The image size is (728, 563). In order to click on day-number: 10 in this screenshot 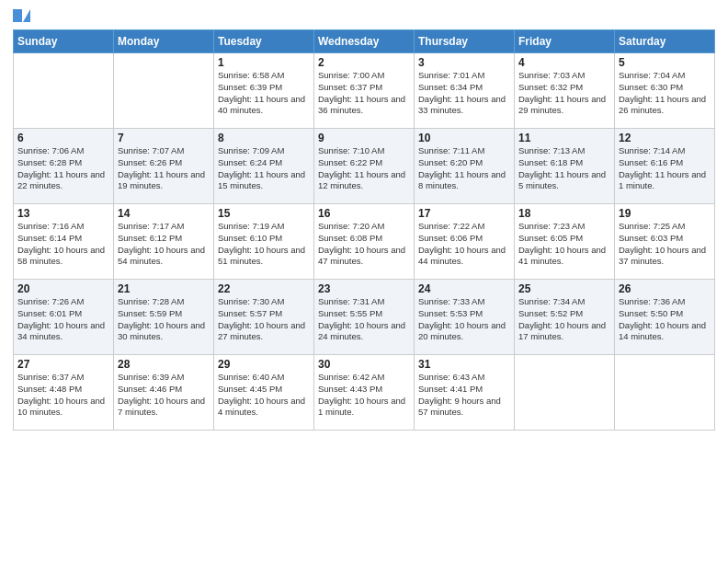, I will do `click(464, 138)`.